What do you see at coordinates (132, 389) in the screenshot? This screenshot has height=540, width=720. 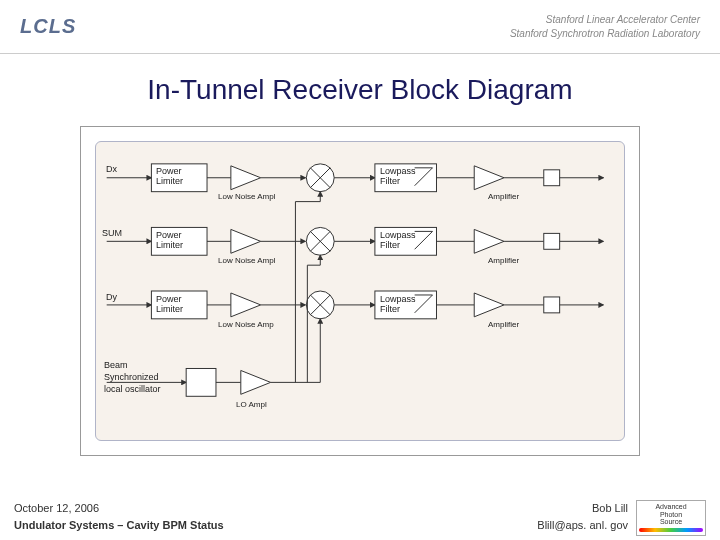 I see `osc-label-3: local oscillator` at bounding box center [132, 389].